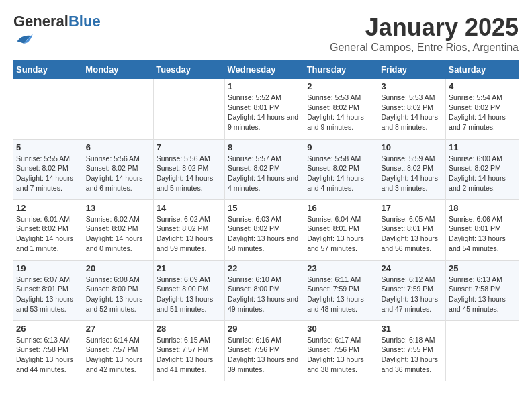 This screenshot has width=532, height=411. I want to click on day-number: 17, so click(412, 208).